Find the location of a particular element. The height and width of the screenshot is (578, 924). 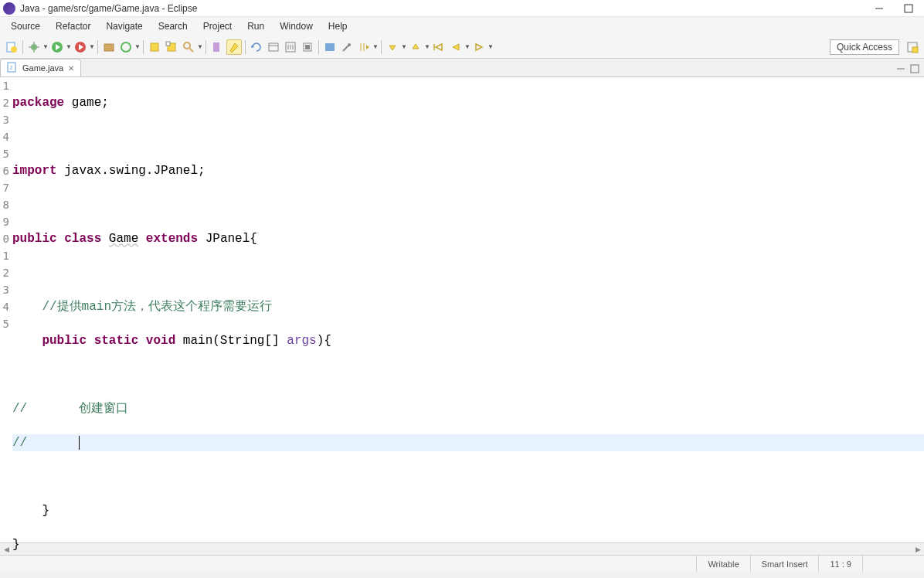

line-number: 3 is located at coordinates (5, 290).